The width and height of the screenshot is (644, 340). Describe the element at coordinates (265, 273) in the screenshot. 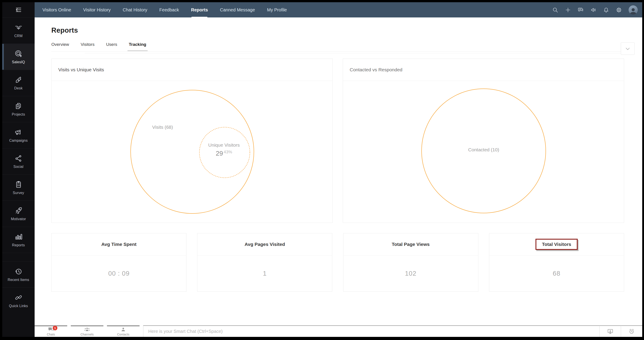

I see `stat-value: 1` at that location.